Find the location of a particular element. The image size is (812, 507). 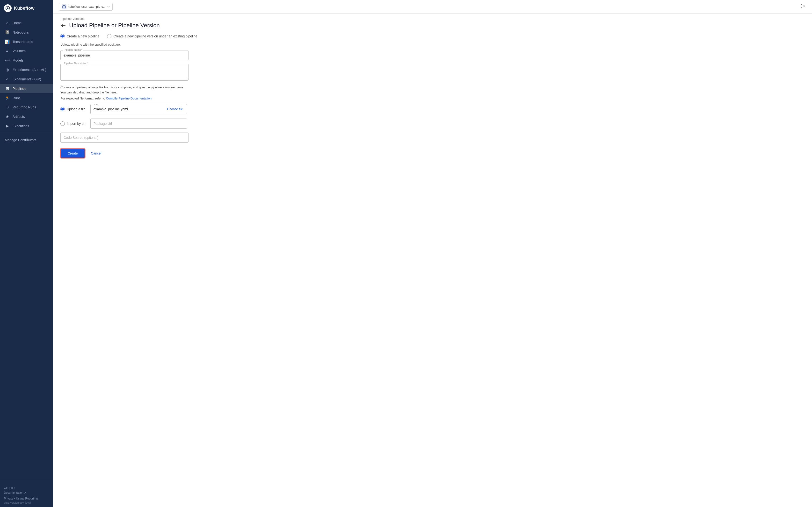

experiments-kfp-icon: ✓ is located at coordinates (7, 79).